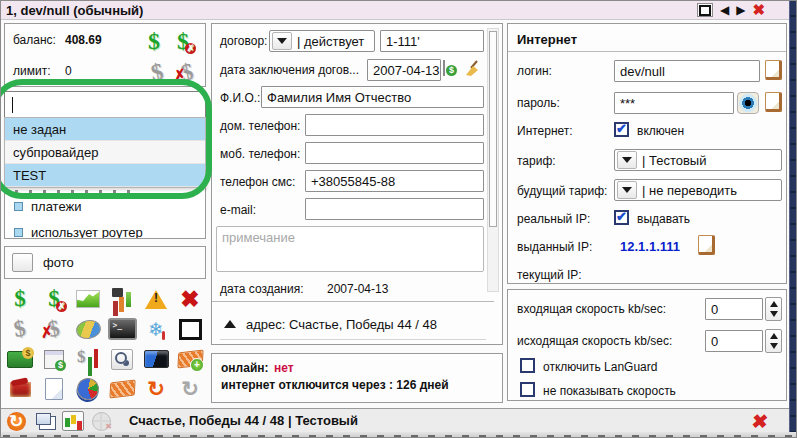  What do you see at coordinates (88, 299) in the screenshot?
I see `traffic-chart-icon` at bounding box center [88, 299].